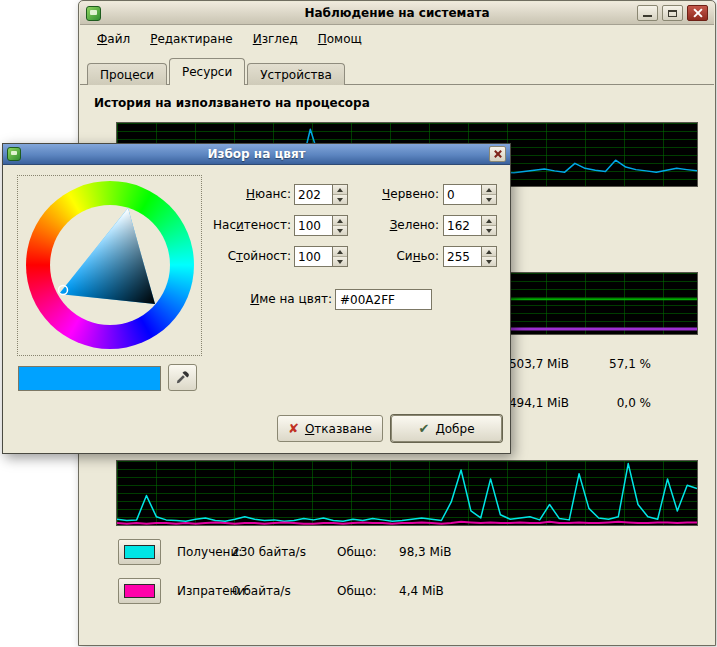 The image size is (717, 647). I want to click on blue-spinner, so click(470, 256).